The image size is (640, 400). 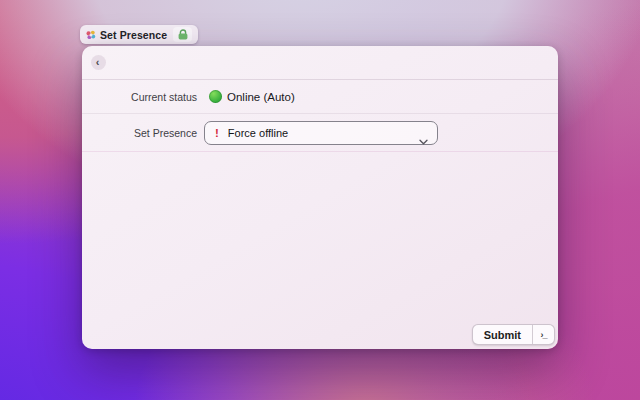 I want to click on terminal-prompt-icon: ›_, so click(x=543, y=335).